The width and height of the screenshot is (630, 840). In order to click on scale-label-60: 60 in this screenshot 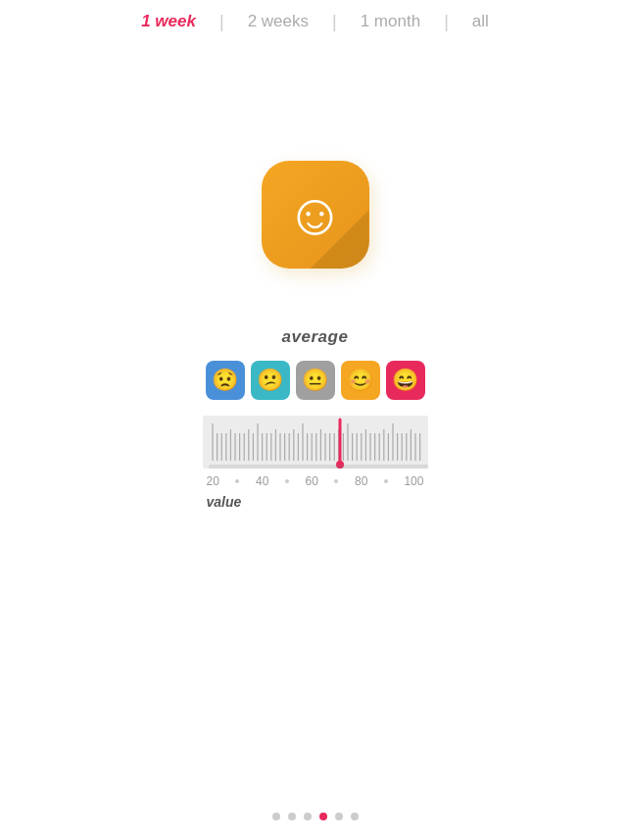, I will do `click(312, 481)`.